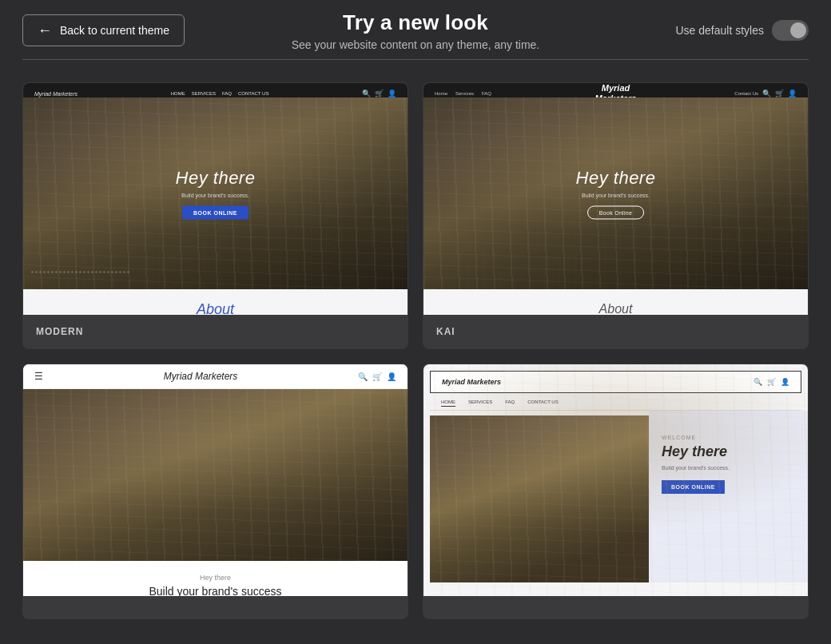 The height and width of the screenshot is (644, 831). What do you see at coordinates (216, 578) in the screenshot?
I see `mobile-below: Hey there Build your brand's success` at bounding box center [216, 578].